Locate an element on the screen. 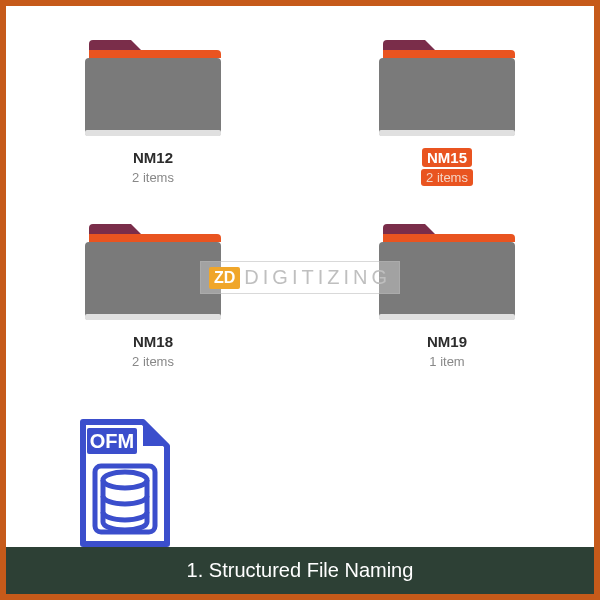  folder-name-label: NM18 is located at coordinates (153, 342).